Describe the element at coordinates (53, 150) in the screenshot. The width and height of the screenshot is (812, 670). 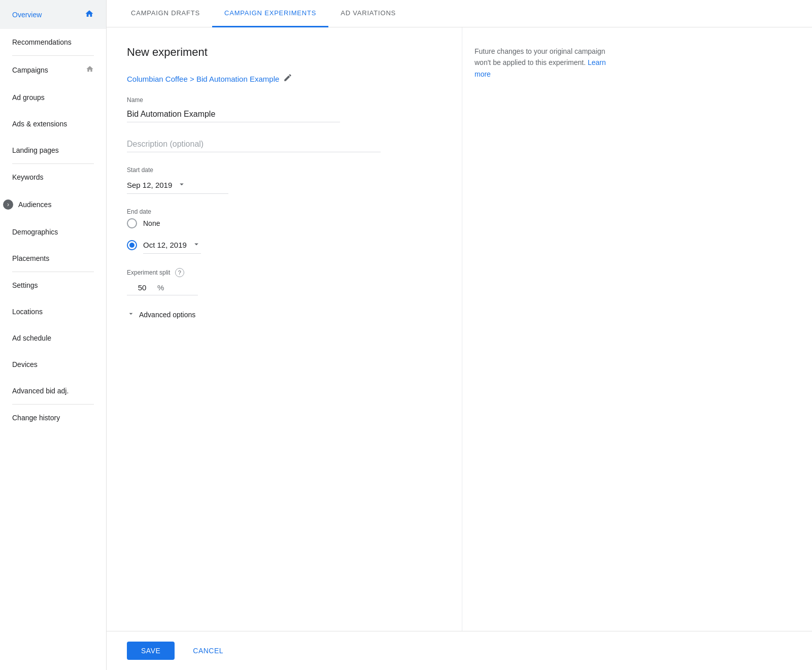
I see `sidebar-item-landing-pages: Landing pages` at that location.